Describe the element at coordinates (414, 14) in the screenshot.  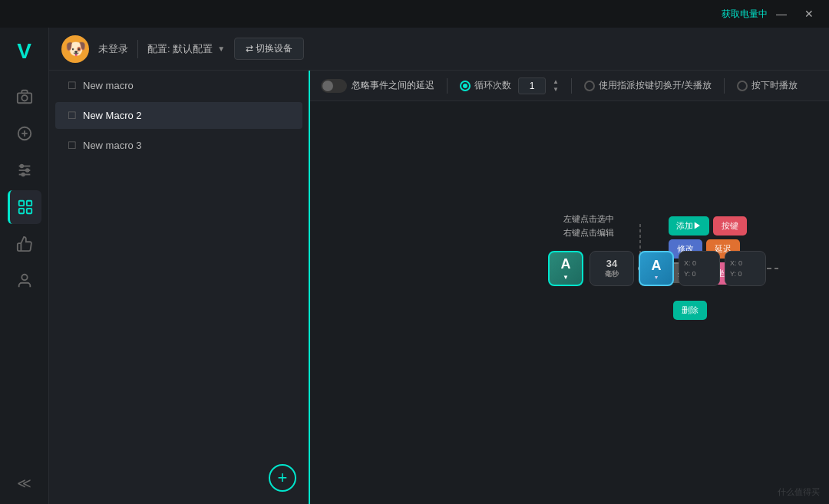
I see `title-bar: 获取电量中 — ✕` at that location.